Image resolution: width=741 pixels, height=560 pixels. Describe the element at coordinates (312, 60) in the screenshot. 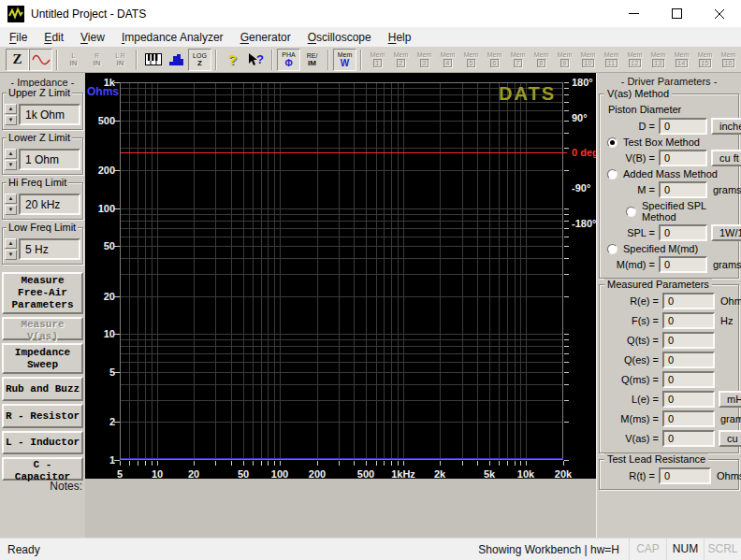

I see `real-imaginary-button: RE/IM` at that location.